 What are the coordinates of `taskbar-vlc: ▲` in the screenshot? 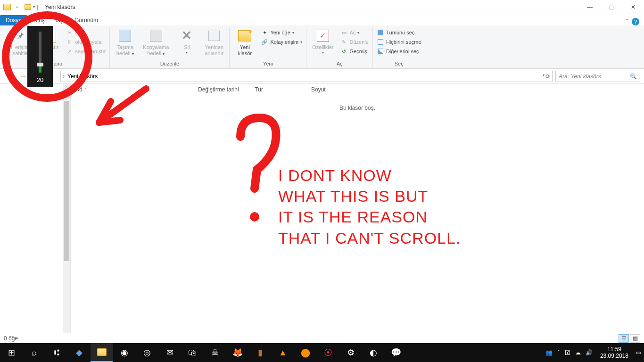 It's located at (283, 353).